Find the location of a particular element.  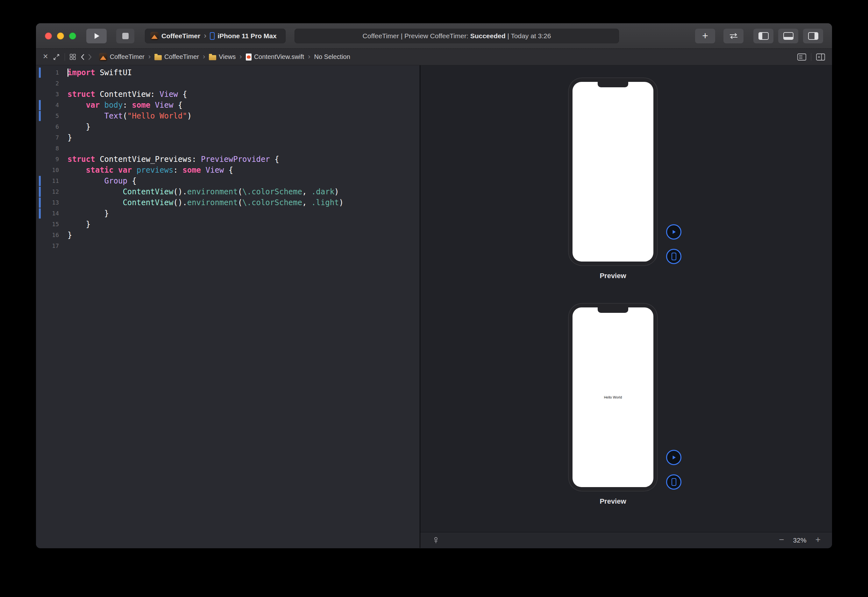

line-number: 3 is located at coordinates (50, 94).